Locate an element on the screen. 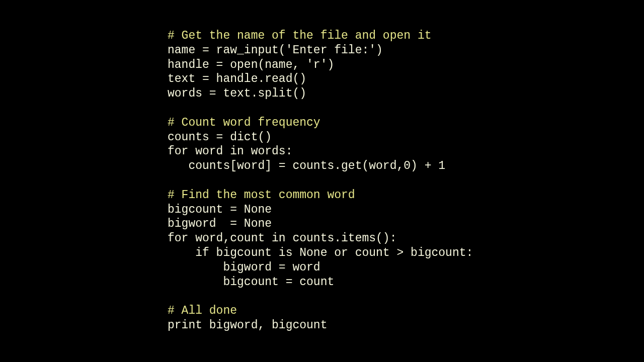  code-line: bigcount = count is located at coordinates (406, 283).